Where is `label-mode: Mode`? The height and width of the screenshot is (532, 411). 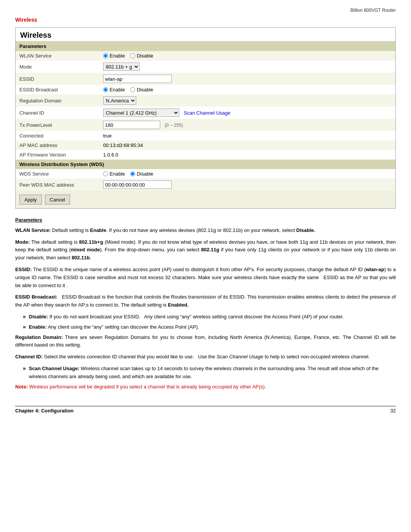 label-mode: Mode is located at coordinates (57, 67).